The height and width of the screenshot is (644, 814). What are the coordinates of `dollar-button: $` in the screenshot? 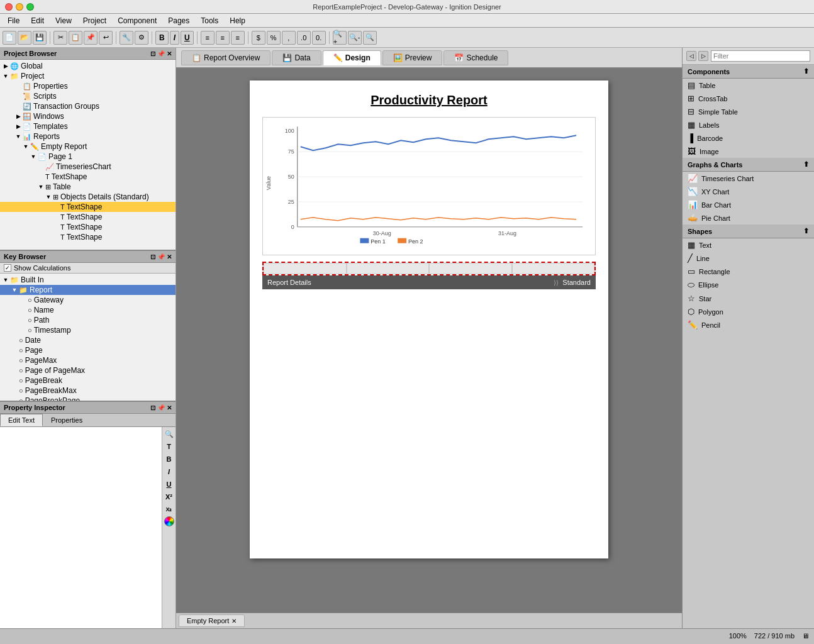 It's located at (259, 38).